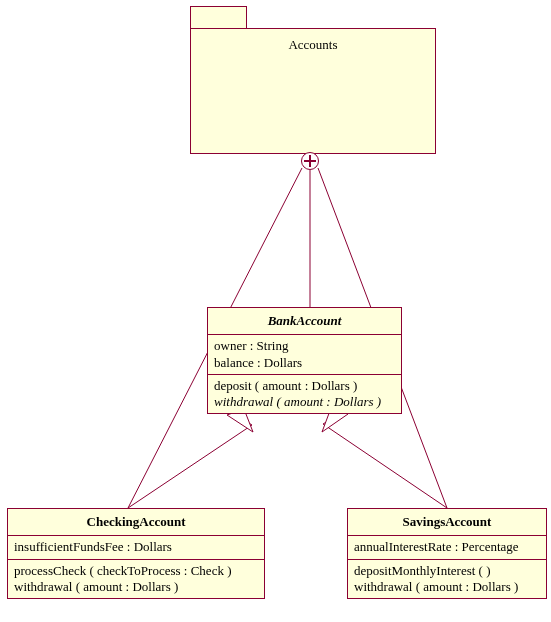 This screenshot has width=551, height=622. Describe the element at coordinates (304, 346) in the screenshot. I see `attribute: owner : String` at that location.